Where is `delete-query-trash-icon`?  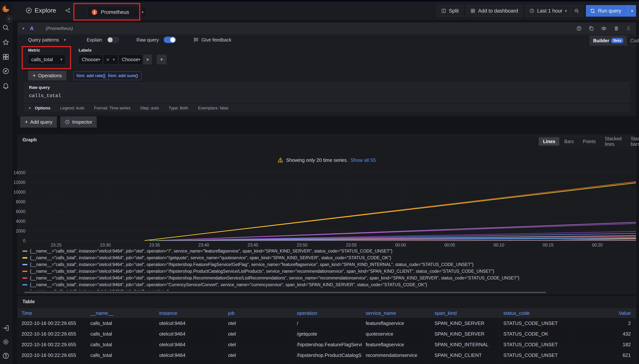
delete-query-trash-icon is located at coordinates (616, 28).